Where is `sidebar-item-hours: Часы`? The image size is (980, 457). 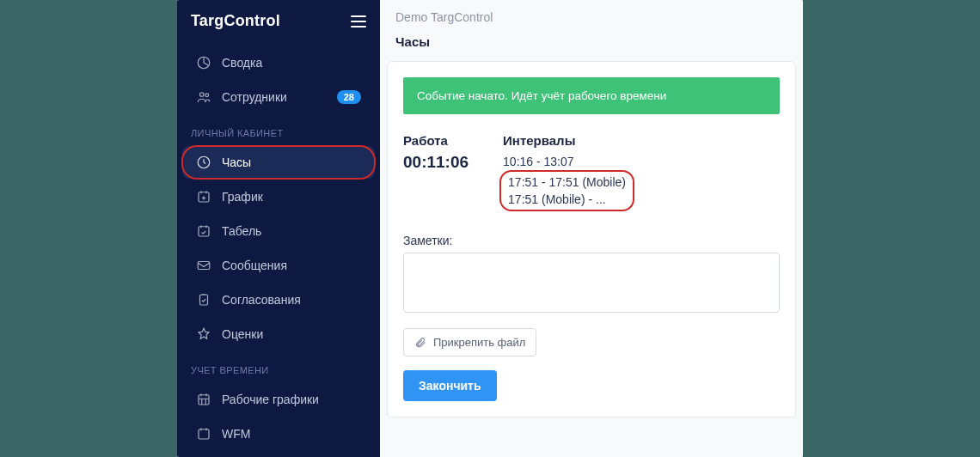
sidebar-item-hours: Часы is located at coordinates (279, 162).